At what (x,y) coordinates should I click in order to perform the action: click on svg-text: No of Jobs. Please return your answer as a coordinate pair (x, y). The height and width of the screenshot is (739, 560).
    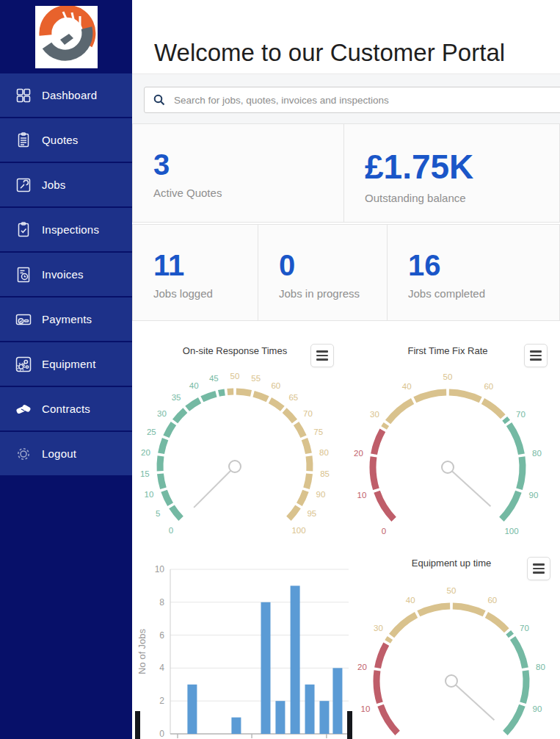
    Looking at the image, I should click on (142, 651).